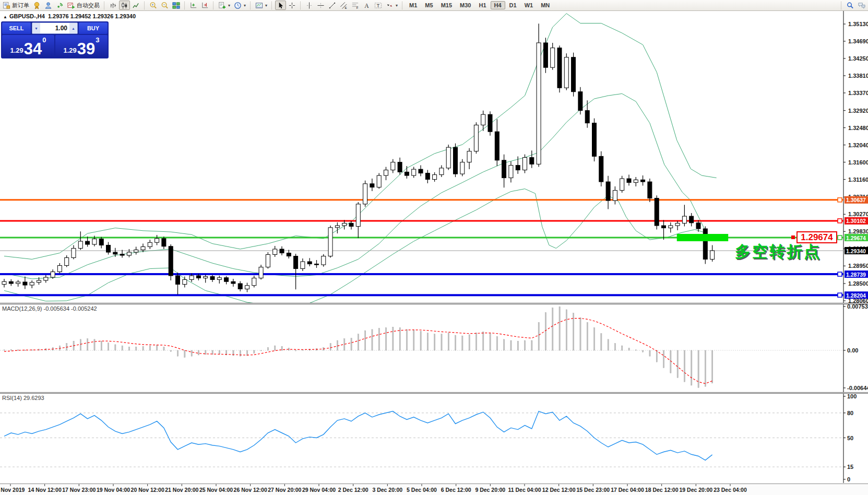 This screenshot has width=868, height=495. Describe the element at coordinates (358, 351) in the screenshot. I see `macd-signal-line` at that location.